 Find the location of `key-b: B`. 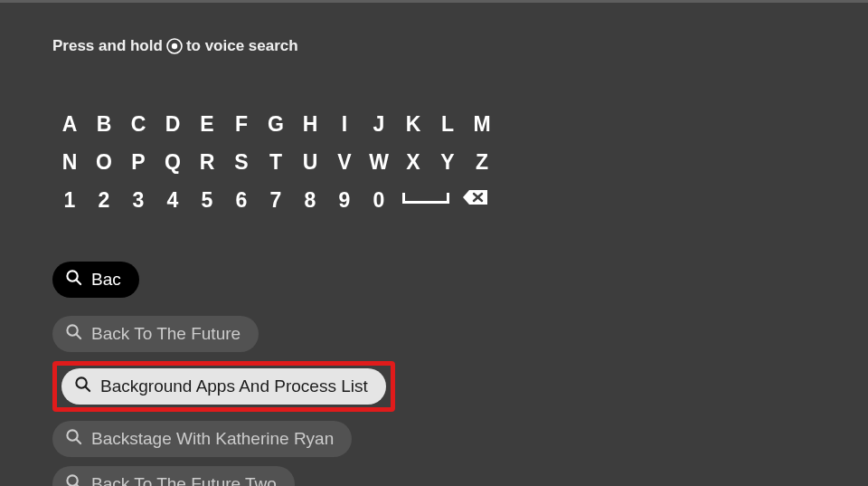

key-b: B is located at coordinates (104, 124).